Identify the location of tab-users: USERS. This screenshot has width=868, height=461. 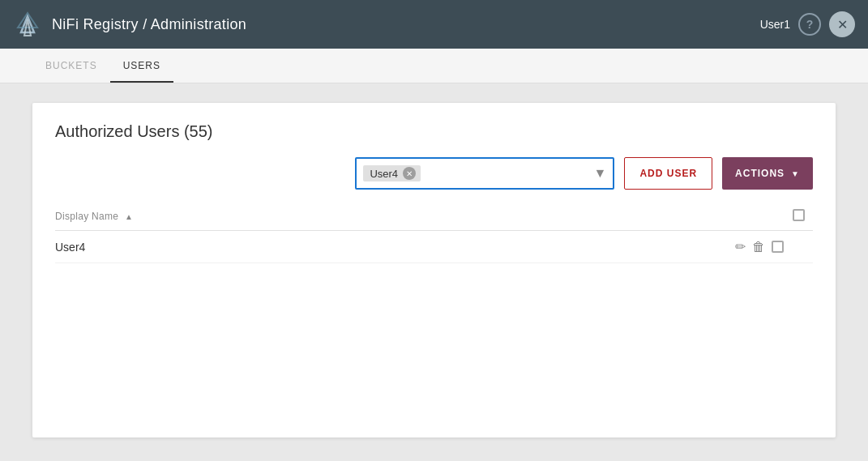
(142, 66).